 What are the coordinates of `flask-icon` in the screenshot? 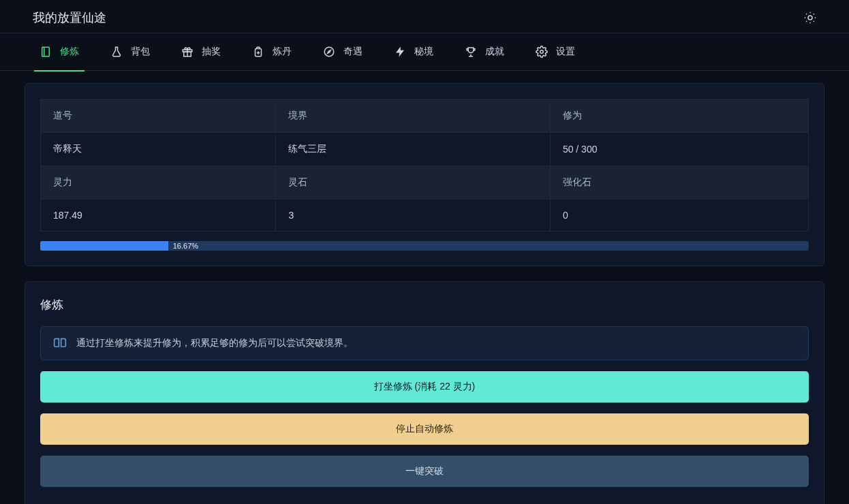 It's located at (117, 52).